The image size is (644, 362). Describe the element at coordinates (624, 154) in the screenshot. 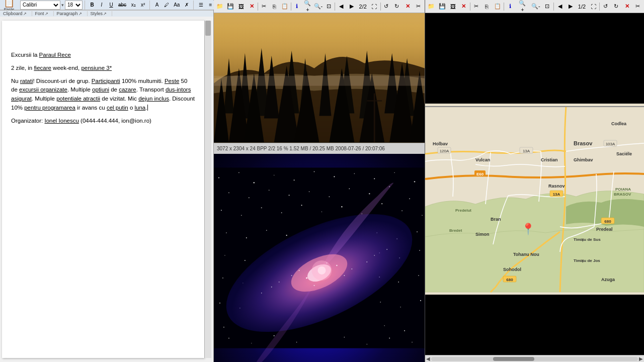

I see `svg-text: Saciéle` at that location.